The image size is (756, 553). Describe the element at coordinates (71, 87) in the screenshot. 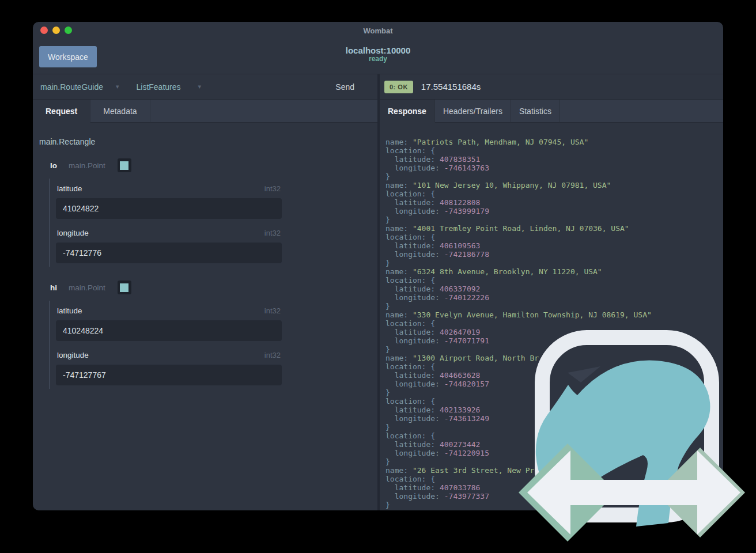

I see `service-select-value: main.RouteGuide` at that location.